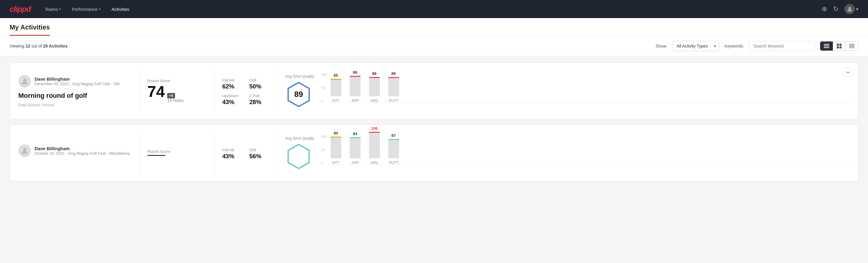  What do you see at coordinates (374, 145) in the screenshot?
I see `bar2-arg-body` at bounding box center [374, 145].